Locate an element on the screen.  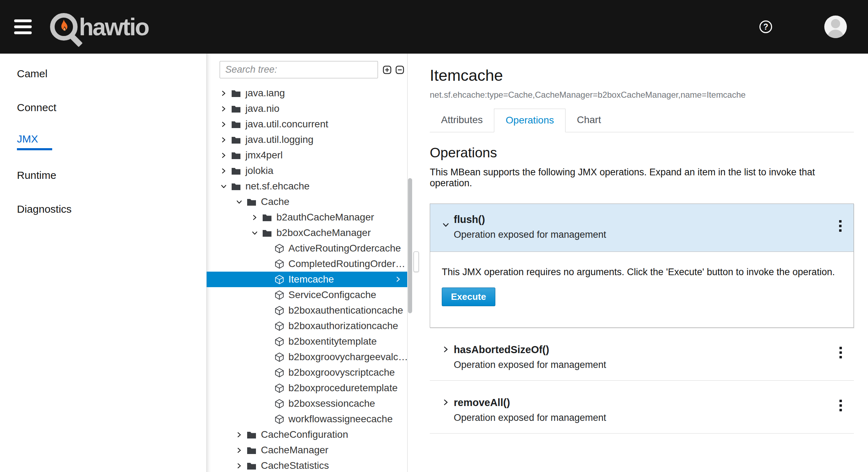
tree-node-label: b2boxauthenticationcache is located at coordinates (346, 310).